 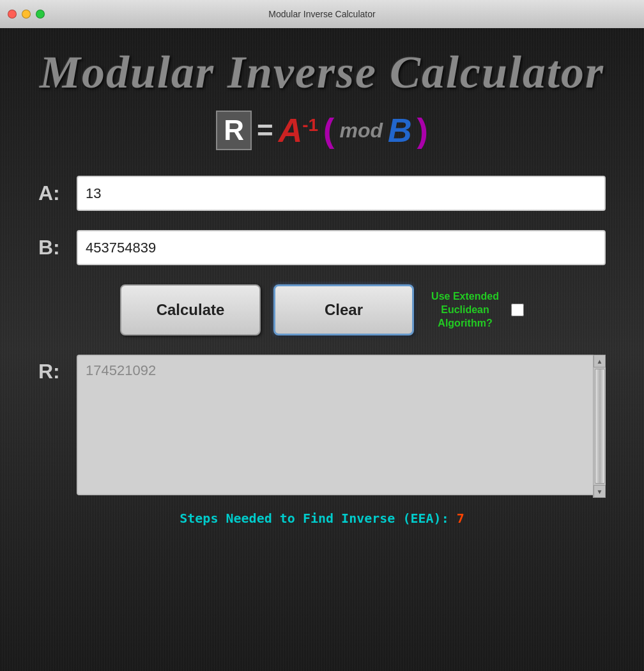 What do you see at coordinates (314, 518) in the screenshot?
I see `steps-label: Steps Needed to Find Inverse (EEA):` at bounding box center [314, 518].